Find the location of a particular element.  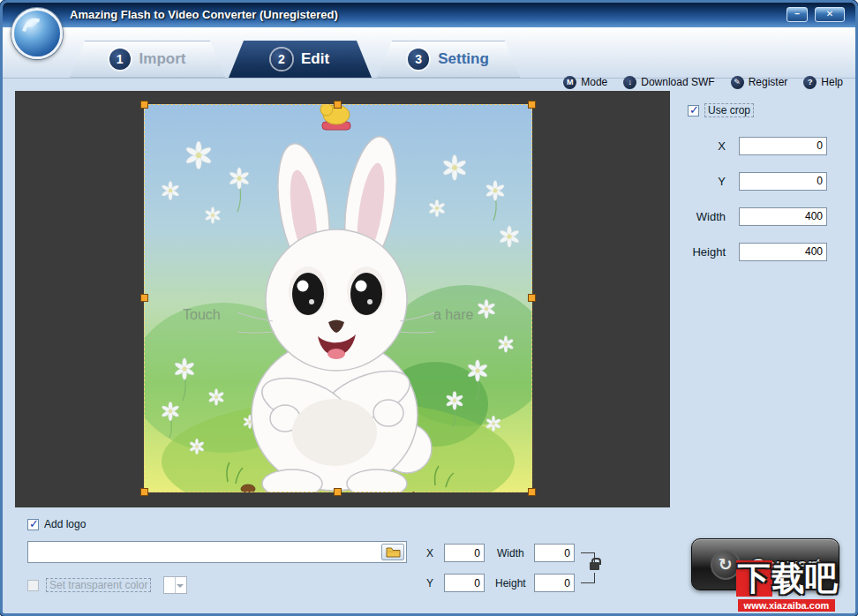

watermark-title: 下载吧 is located at coordinates (786, 579).